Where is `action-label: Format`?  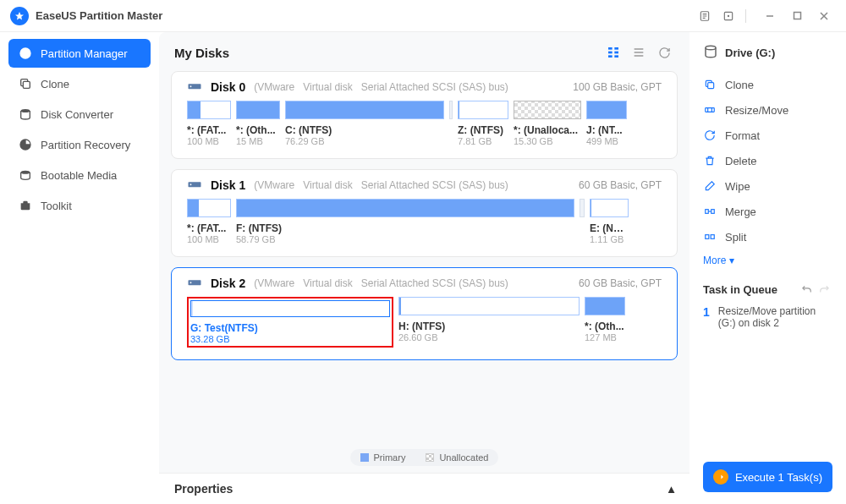 action-label: Format is located at coordinates (743, 135).